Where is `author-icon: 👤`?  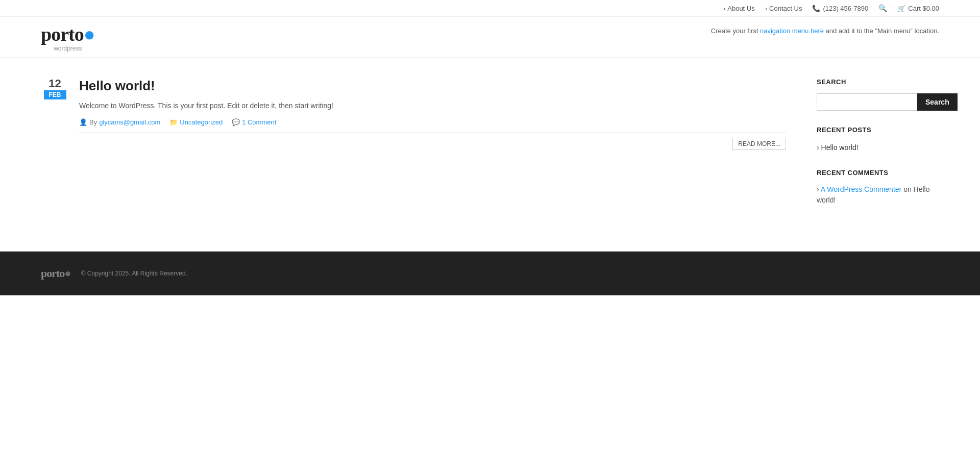
author-icon: 👤 is located at coordinates (83, 122).